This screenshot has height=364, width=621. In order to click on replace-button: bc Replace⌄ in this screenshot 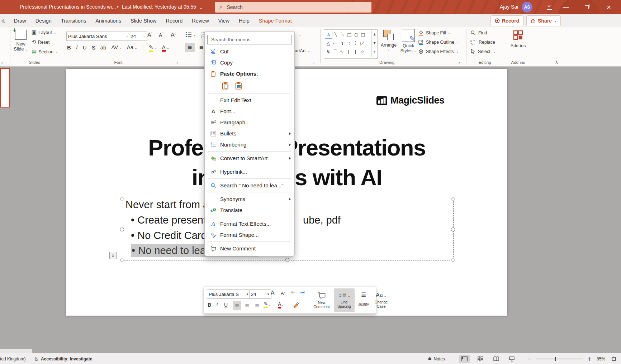, I will do `click(488, 42)`.